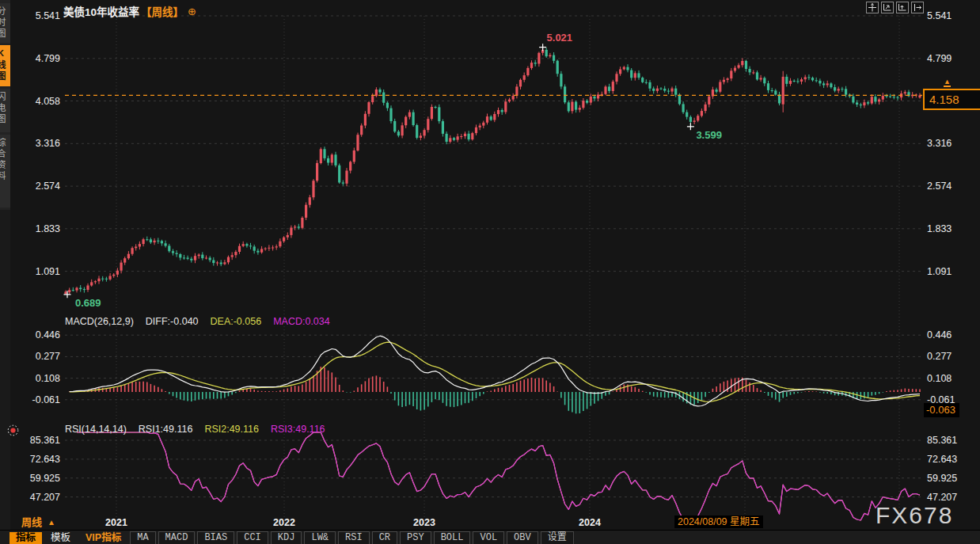  I want to click on toolbar-tab-macd: MACD, so click(177, 538).